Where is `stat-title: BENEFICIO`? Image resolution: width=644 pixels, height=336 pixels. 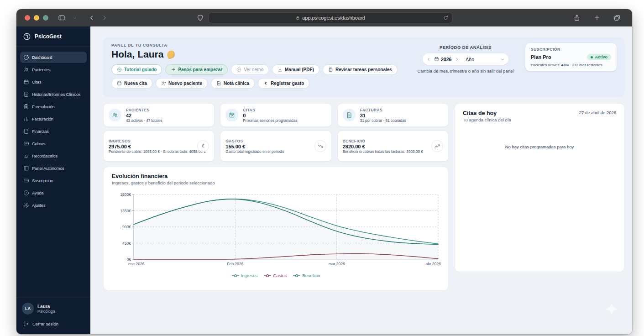
stat-title: BENEFICIO is located at coordinates (385, 141).